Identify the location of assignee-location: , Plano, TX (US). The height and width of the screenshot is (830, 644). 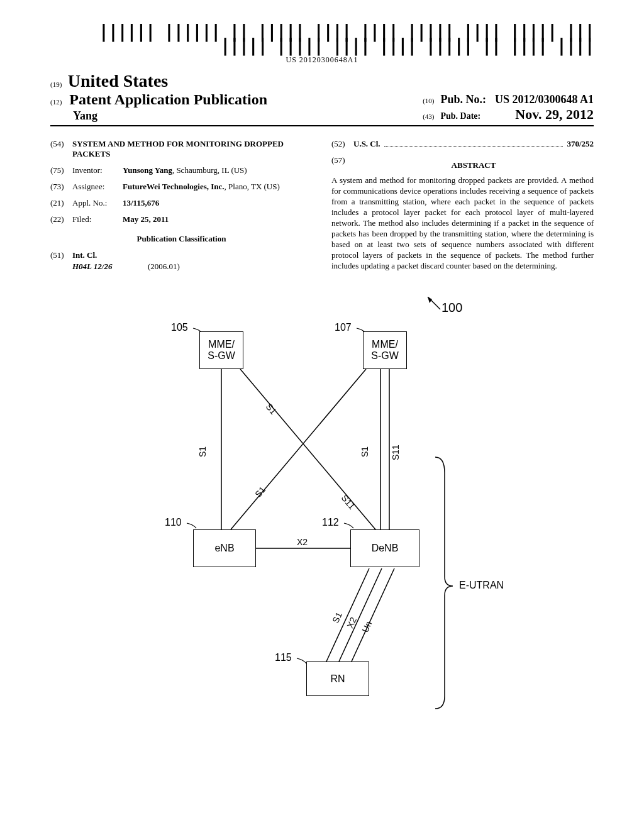
(252, 186).